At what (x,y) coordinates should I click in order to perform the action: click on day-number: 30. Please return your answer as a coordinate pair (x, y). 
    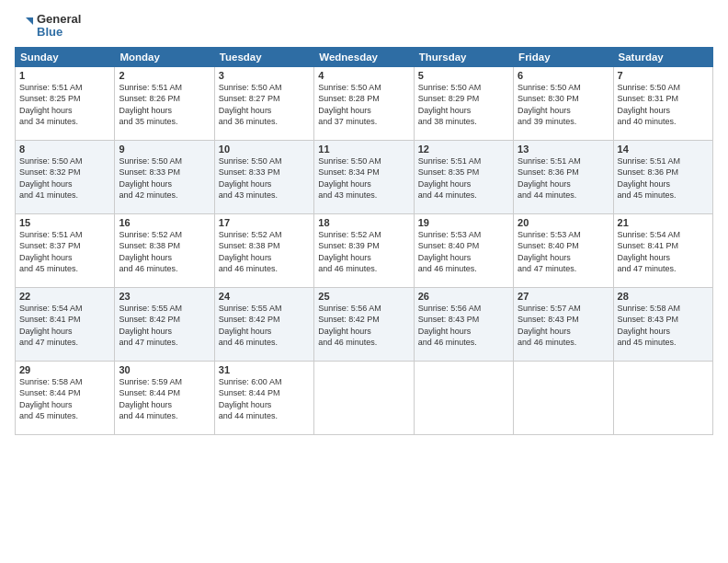
    Looking at the image, I should click on (164, 370).